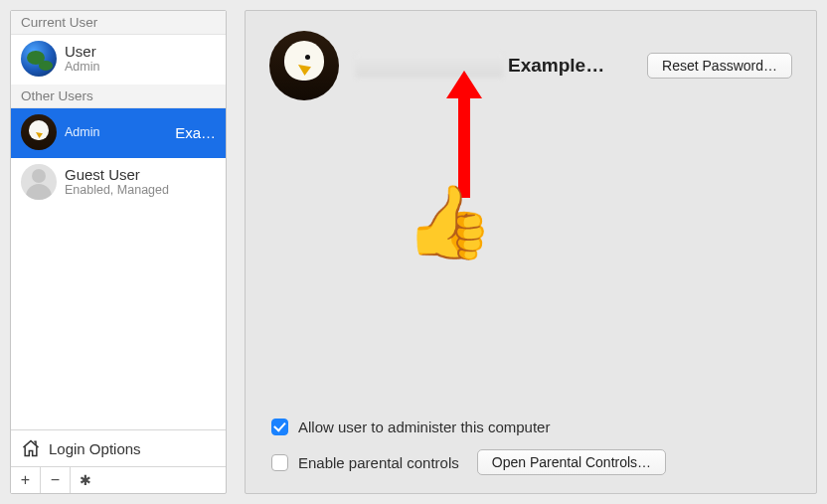 The image size is (827, 504). I want to click on current-user-name: User, so click(82, 52).